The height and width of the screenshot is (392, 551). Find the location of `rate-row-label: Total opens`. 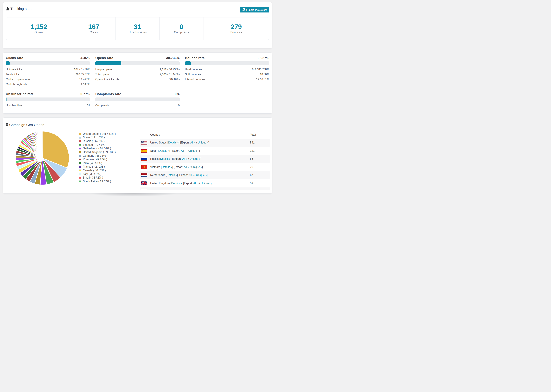

rate-row-label: Total opens is located at coordinates (102, 74).